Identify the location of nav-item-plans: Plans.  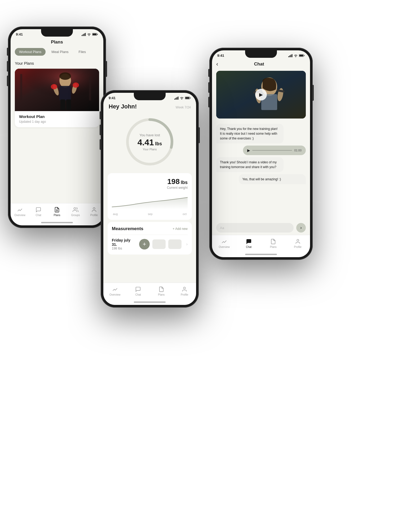
(57, 211).